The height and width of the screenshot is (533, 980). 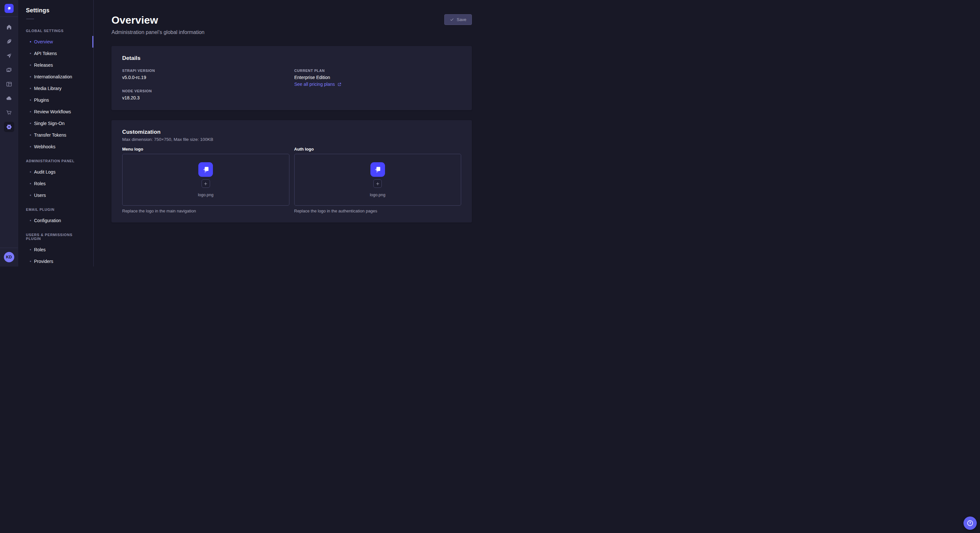 I want to click on subnav-item-users: Users, so click(x=56, y=195).